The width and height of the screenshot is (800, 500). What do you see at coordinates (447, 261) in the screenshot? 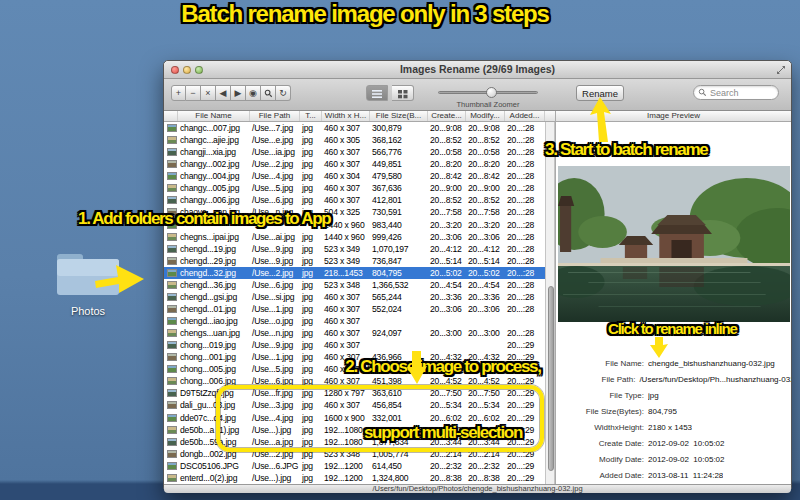
I see `cell-create: 20...5:14` at bounding box center [447, 261].